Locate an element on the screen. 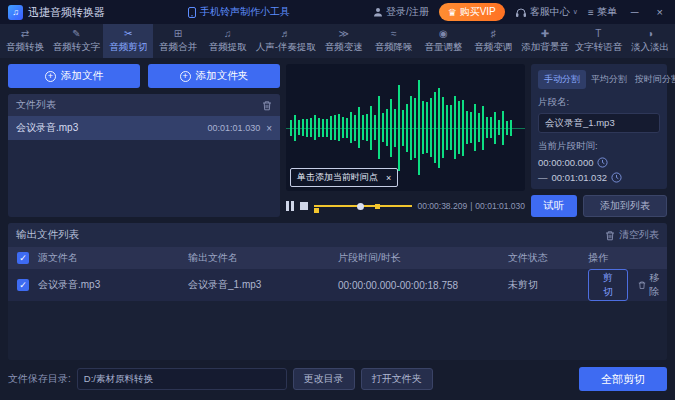 This screenshot has height=400, width=675. row-segment-time: 00:00:00.000-00:00:18.758 is located at coordinates (423, 286).